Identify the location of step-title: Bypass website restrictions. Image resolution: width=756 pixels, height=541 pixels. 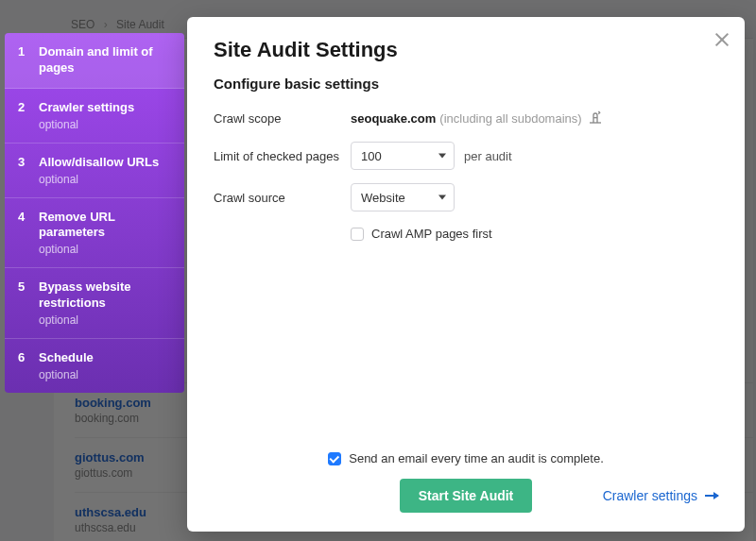
(105, 296).